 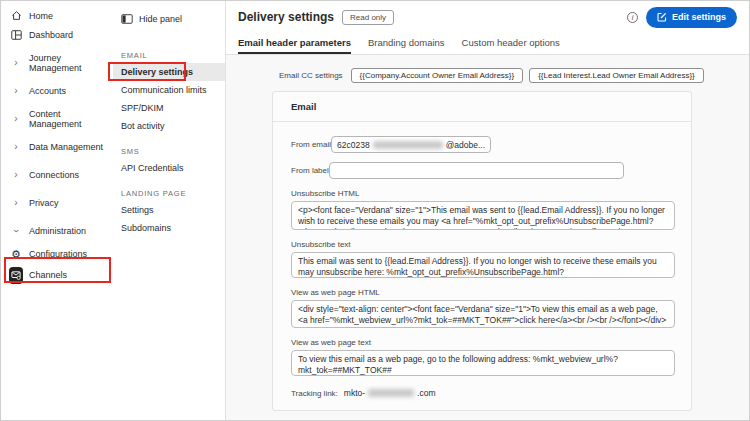 What do you see at coordinates (16, 276) in the screenshot?
I see `channels-icon` at bounding box center [16, 276].